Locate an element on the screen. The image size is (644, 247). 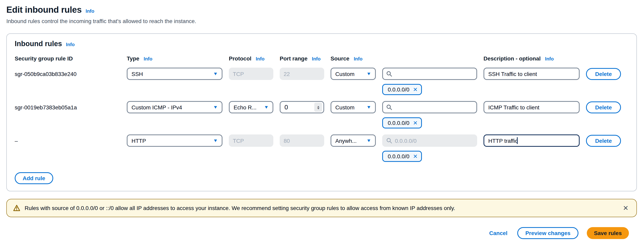
type-info-link: Info is located at coordinates (148, 59).